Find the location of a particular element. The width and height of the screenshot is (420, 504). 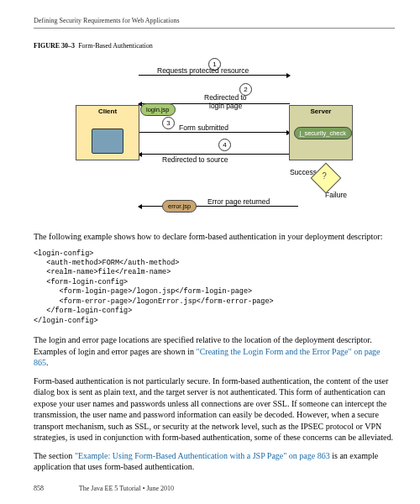

label-request: Requests protected resource is located at coordinates (203, 71).